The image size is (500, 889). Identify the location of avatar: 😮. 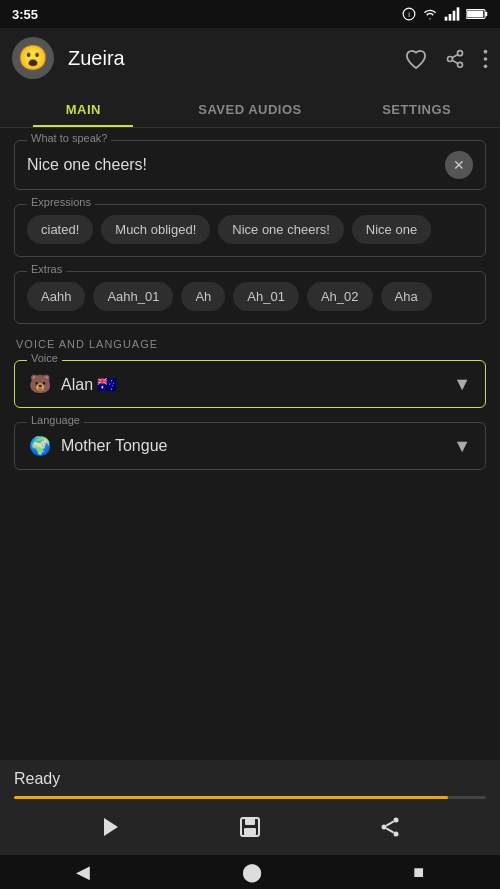
(33, 58).